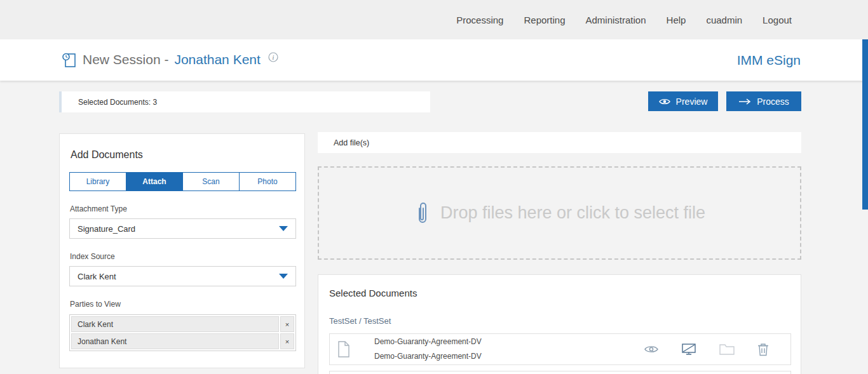 The height and width of the screenshot is (374, 868). Describe the element at coordinates (724, 20) in the screenshot. I see `nav-item-cuadmin: cuadmin` at that location.